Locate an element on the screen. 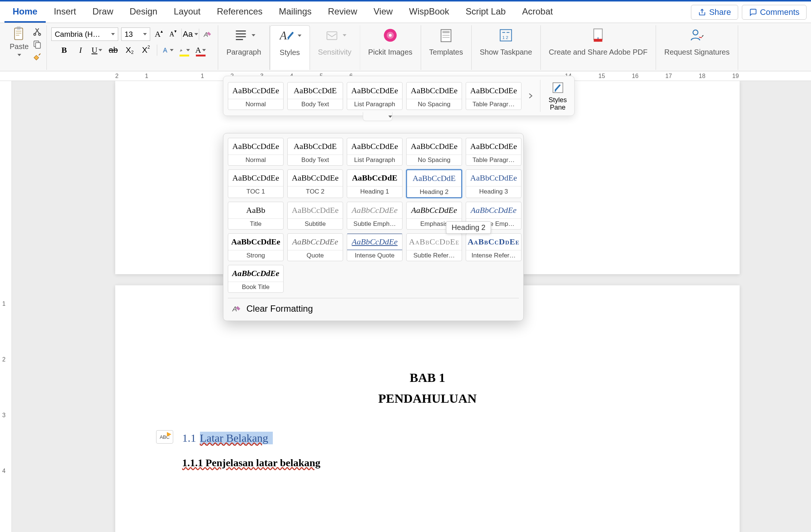 The image size is (811, 532). styles-quick-gallery: AaBbCcDdEeNormalAaBbCcDdEBody TextAaBbCc… is located at coordinates (399, 96).